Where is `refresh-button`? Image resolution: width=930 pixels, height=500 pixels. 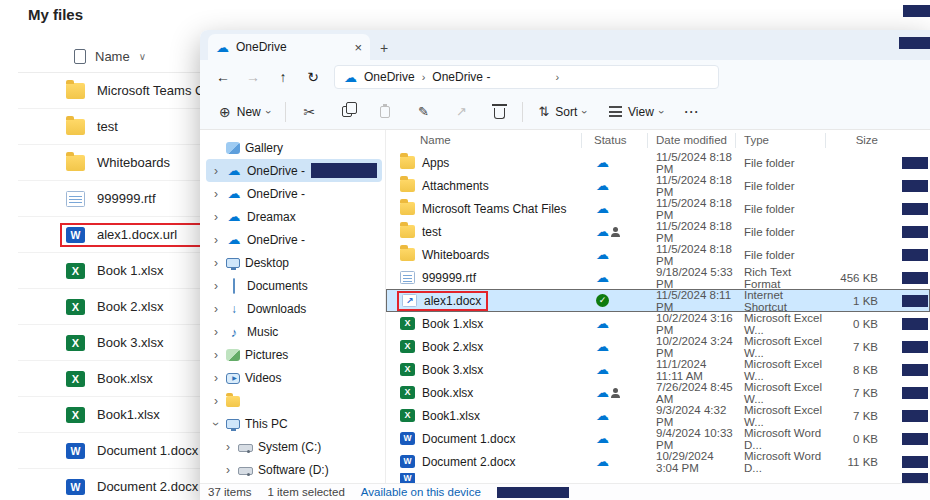 refresh-button is located at coordinates (313, 77).